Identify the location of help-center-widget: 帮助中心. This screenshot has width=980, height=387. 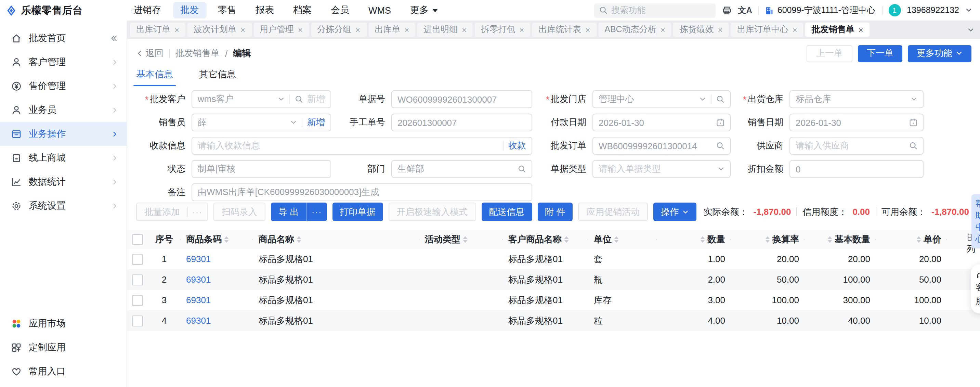
(976, 221).